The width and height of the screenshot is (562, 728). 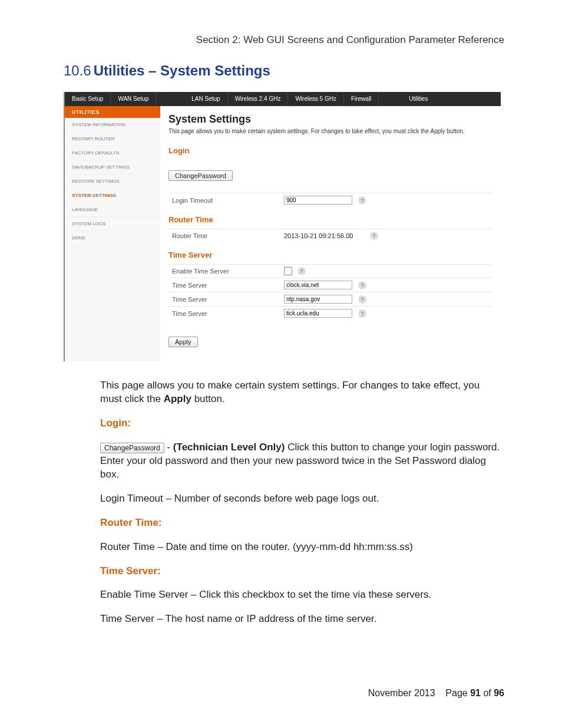 I want to click on heading-title: Utilities – System Settings, so click(x=182, y=71).